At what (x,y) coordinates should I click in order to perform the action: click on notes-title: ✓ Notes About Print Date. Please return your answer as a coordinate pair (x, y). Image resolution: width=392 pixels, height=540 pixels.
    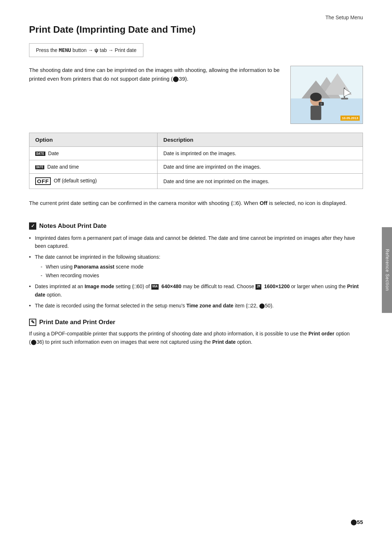
    Looking at the image, I should click on (196, 226).